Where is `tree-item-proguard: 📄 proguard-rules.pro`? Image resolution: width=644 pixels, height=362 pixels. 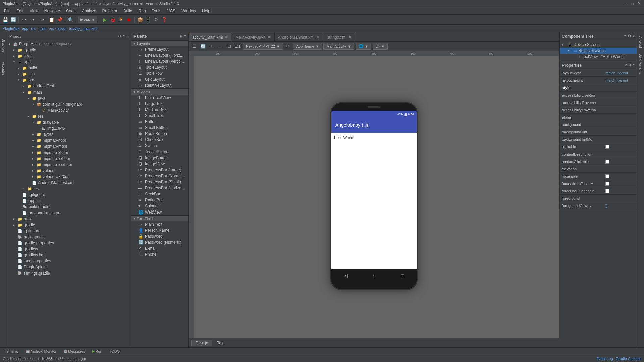 tree-item-proguard: 📄 proguard-rules.pro is located at coordinates (69, 213).